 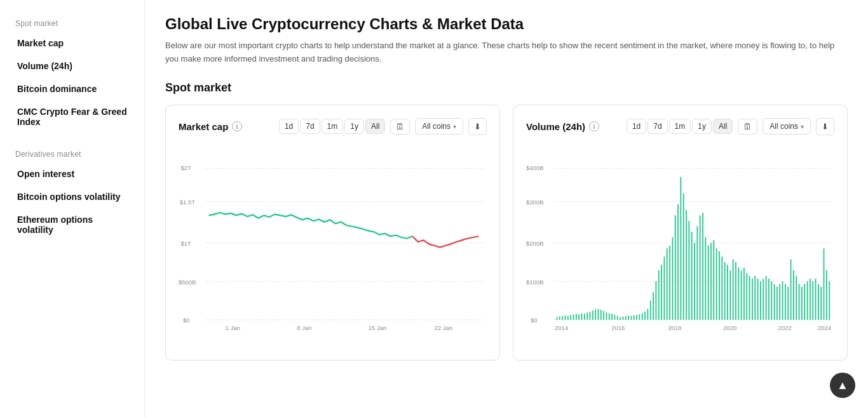 I want to click on chart1-controls: 1d 7d 1m 1y All 🗓 All coins ▾ ⬇, so click(x=383, y=127).